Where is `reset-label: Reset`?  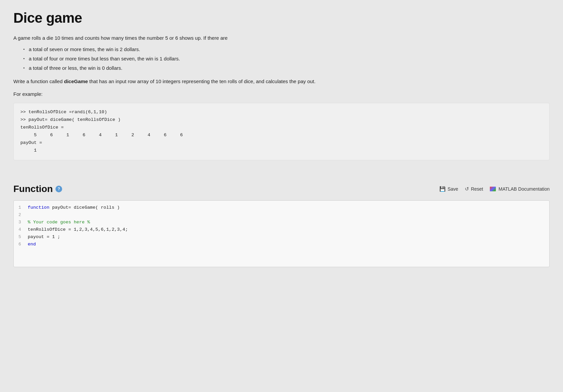 reset-label: Reset is located at coordinates (477, 189).